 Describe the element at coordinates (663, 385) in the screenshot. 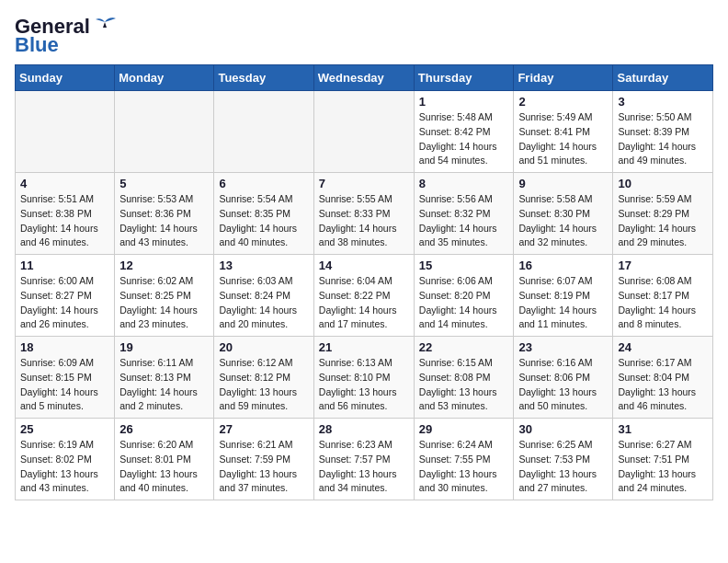

I see `day-sun-info: Sunrise: 6:17 AMSunset: 8:04 PMDaylight:…` at that location.